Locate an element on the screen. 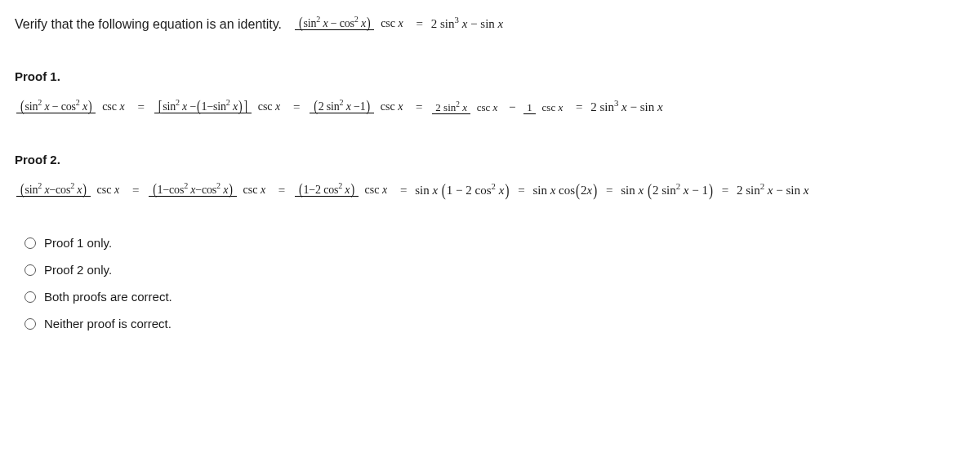 This screenshot has height=457, width=980. p2-s4: sin x (1 − 2 cos2 x) is located at coordinates (462, 191).